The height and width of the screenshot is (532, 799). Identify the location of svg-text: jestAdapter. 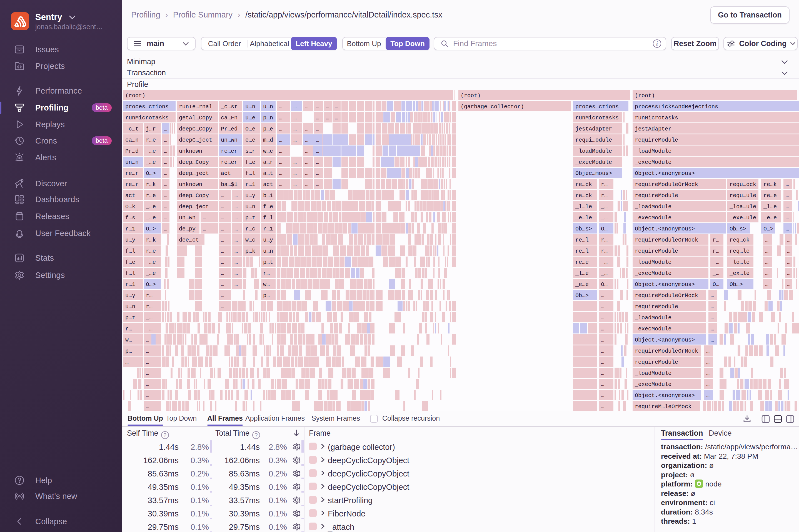
(653, 129).